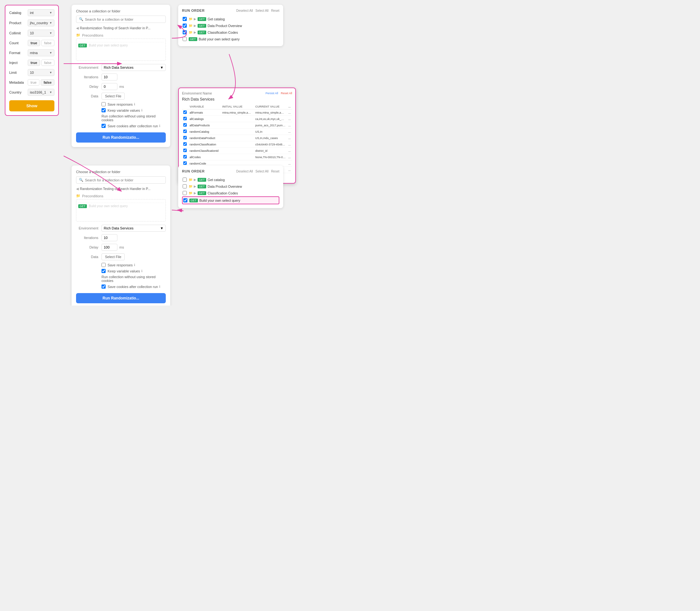 Image resolution: width=700 pixels, height=611 pixels. Describe the element at coordinates (41, 53) in the screenshot. I see `format-input: mtna ▼` at that location.